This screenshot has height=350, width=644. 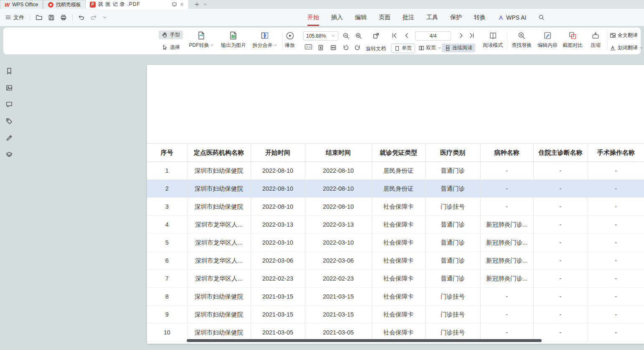 I want to click on rotate-right-button, so click(x=357, y=48).